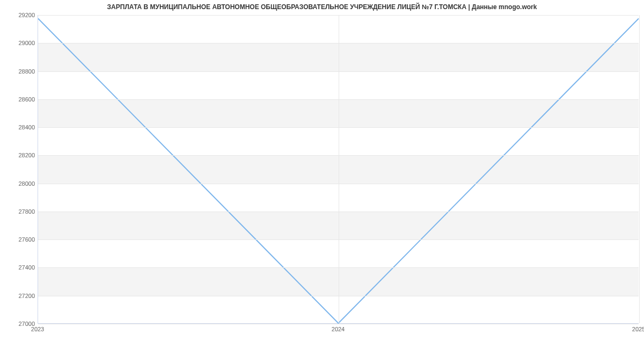 Image resolution: width=644 pixels, height=349 pixels. What do you see at coordinates (338, 329) in the screenshot?
I see `x-axis-tick-label: 2024` at bounding box center [338, 329].